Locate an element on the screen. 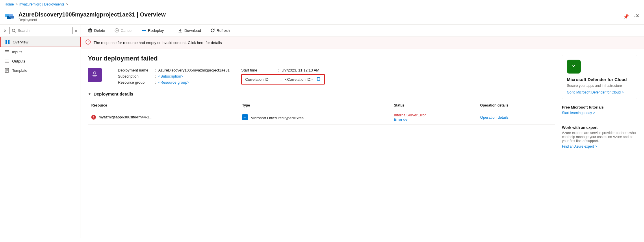 The image size is (644, 242). cell-resource: ! myazmigsapp6386site/rrn44-1... is located at coordinates (163, 118).